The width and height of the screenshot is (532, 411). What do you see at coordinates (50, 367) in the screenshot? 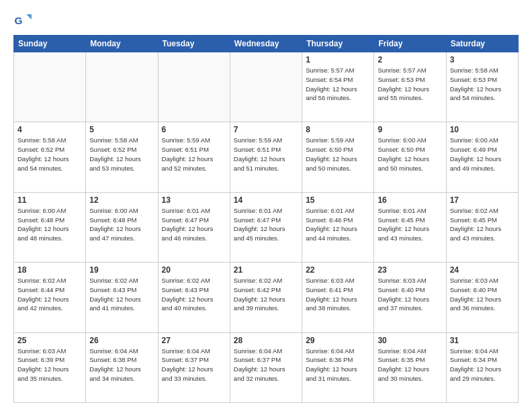
I see `calendar-cell: 25Sunrise: 6:03 AM Sunset: 6:39 PM Dayli…` at bounding box center [50, 367].